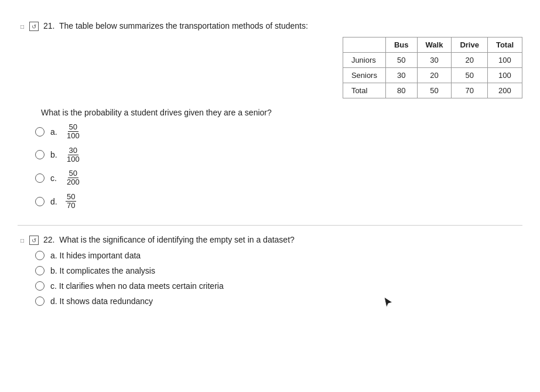 This screenshot has width=540, height=392. I want to click on col-header-empty, so click(364, 45).